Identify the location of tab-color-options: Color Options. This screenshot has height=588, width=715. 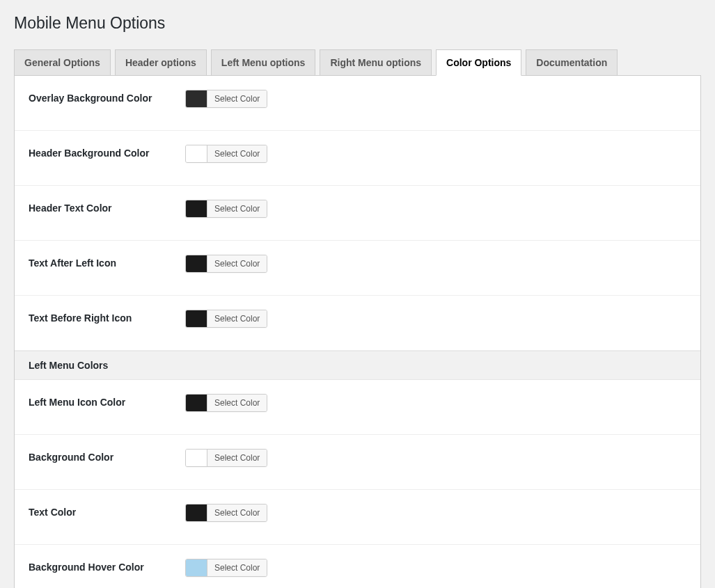
(479, 63).